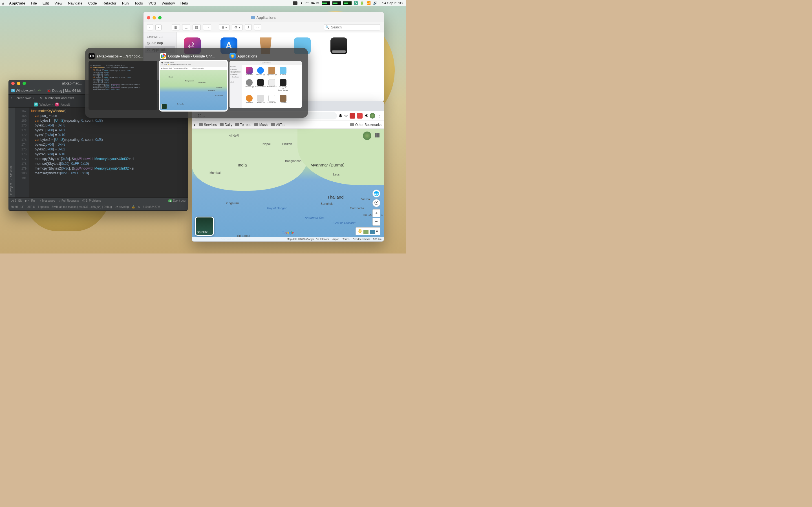  What do you see at coordinates (376, 203) in the screenshot?
I see `locate-me-button: ⦿` at bounding box center [376, 203].